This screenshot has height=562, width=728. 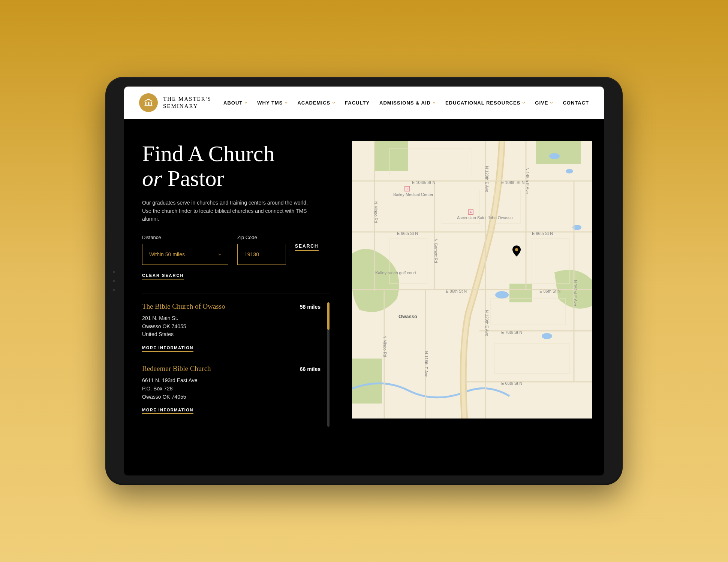 What do you see at coordinates (163, 277) in the screenshot?
I see `clear-search-button: CLEAR SEARCH` at bounding box center [163, 277].